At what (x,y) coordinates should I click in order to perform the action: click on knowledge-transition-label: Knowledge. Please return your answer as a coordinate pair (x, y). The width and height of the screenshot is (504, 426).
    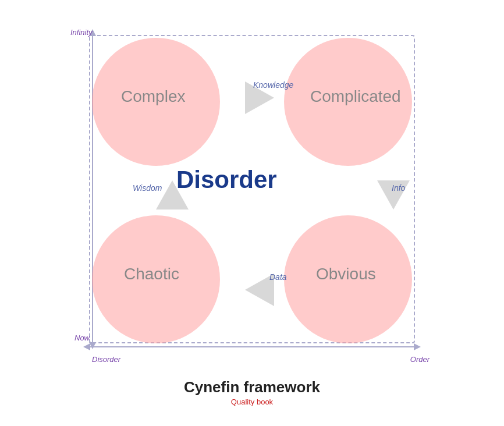
    Looking at the image, I should click on (274, 85).